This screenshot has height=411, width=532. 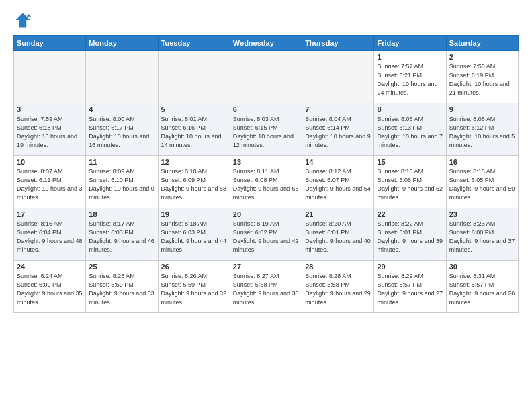 I want to click on calendar-cell: 22Sunrise: 8:22 AM Sunset: 6:01 PM Dayli…, so click(x=410, y=234).